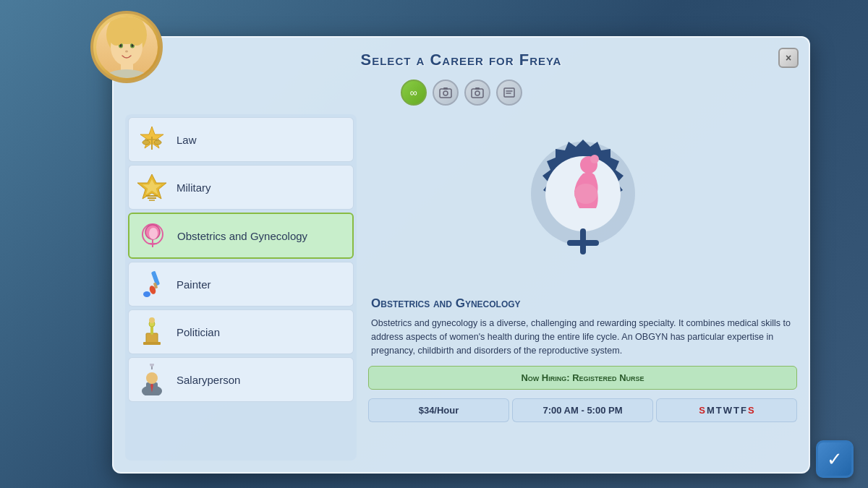 The width and height of the screenshot is (868, 488). Describe the element at coordinates (461, 59) in the screenshot. I see `dialog-title: Select a Career for Freya` at that location.